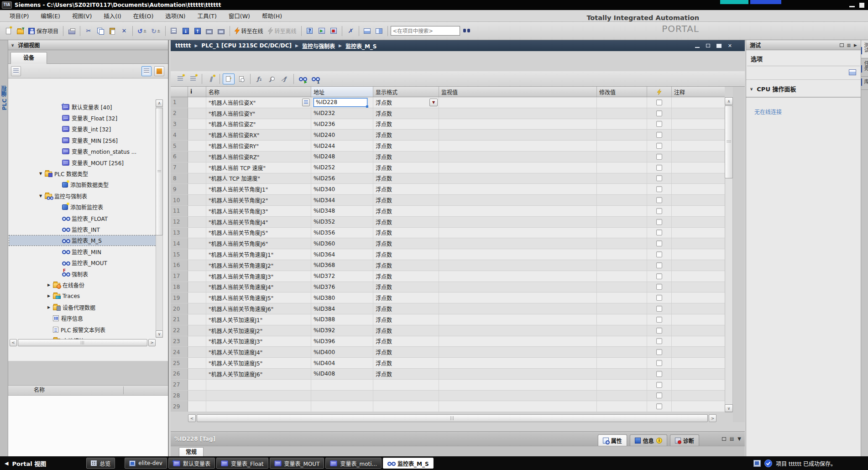  I want to click on tag-name-cell: "机器人关节加速度J5", so click(259, 363).